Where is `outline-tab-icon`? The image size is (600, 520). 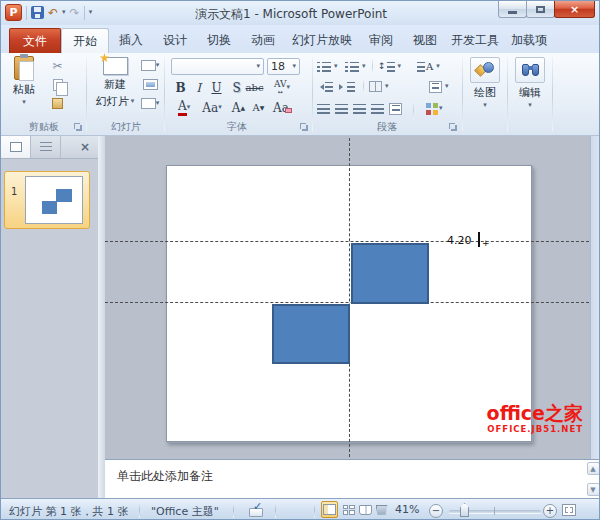
outline-tab-icon is located at coordinates (46, 147).